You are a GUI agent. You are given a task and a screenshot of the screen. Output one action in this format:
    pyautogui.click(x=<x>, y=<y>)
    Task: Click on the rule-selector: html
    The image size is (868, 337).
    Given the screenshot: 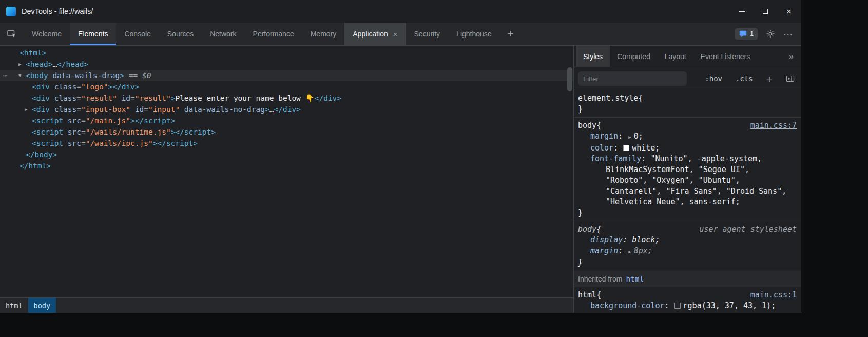 What is the action you would take?
    pyautogui.click(x=587, y=295)
    